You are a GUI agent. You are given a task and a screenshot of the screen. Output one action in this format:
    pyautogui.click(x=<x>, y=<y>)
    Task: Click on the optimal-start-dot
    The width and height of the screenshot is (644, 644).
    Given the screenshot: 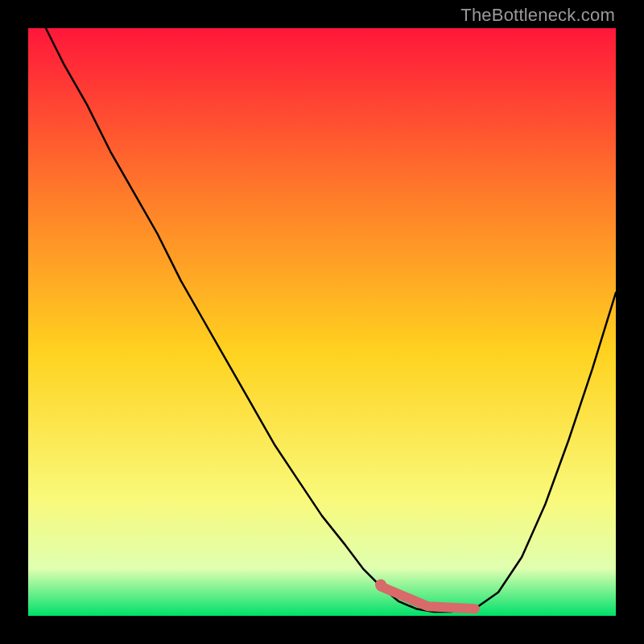 What is the action you would take?
    pyautogui.click(x=381, y=585)
    